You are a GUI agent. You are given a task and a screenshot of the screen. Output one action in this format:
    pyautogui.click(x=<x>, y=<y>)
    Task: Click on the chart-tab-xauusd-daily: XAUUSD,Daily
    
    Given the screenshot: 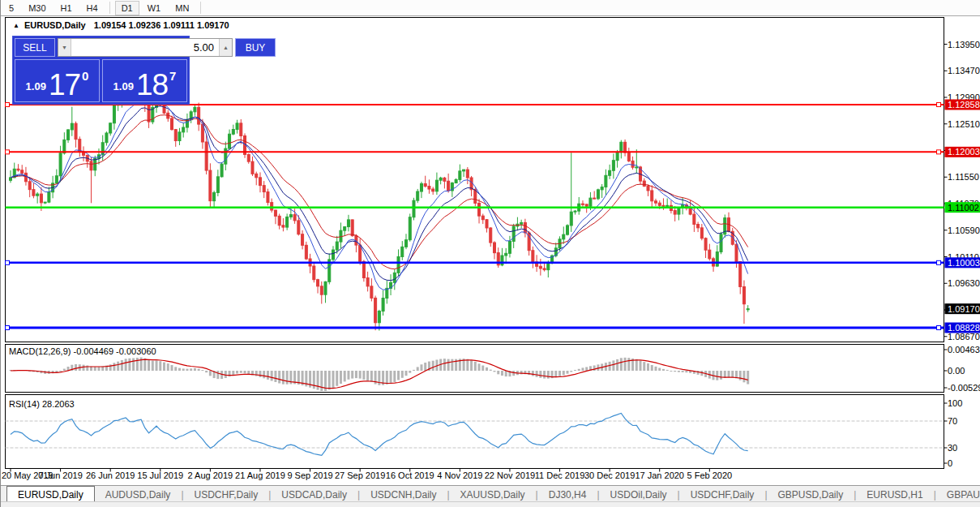 What is the action you would take?
    pyautogui.click(x=493, y=495)
    